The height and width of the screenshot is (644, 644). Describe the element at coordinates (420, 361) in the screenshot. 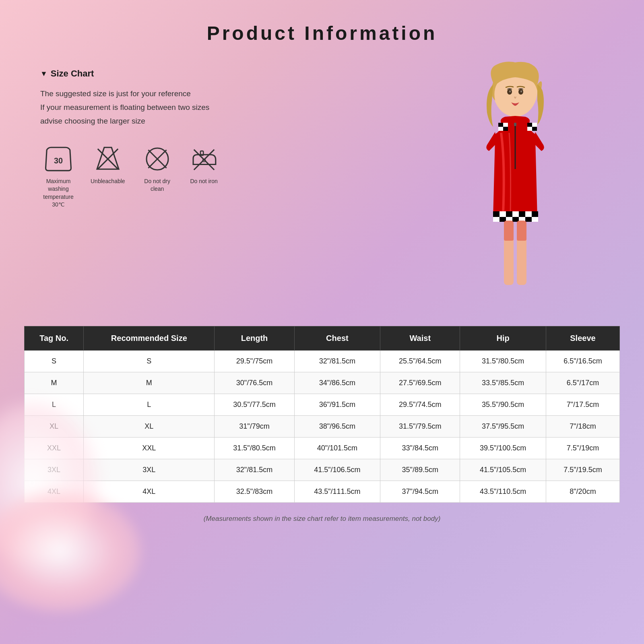

I see `table-cell-0-4: 25.5"/64.5cm` at that location.